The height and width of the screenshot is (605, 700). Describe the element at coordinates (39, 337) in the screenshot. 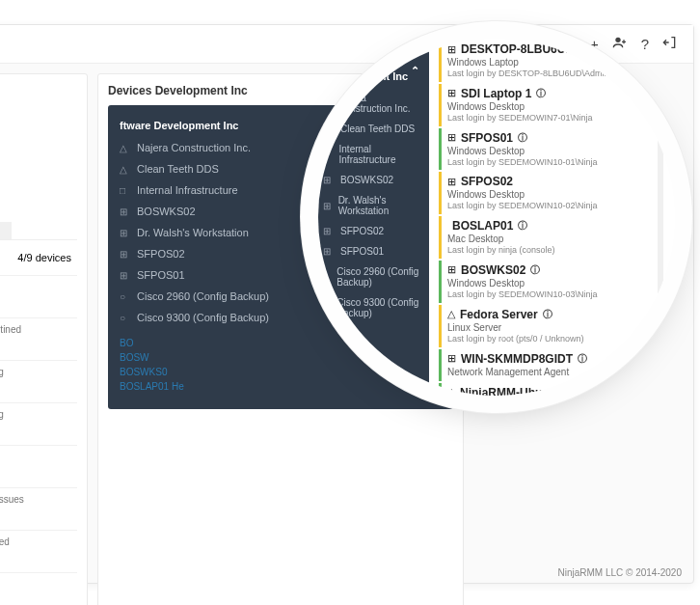

I see `stat-item: Quarantined0` at that location.